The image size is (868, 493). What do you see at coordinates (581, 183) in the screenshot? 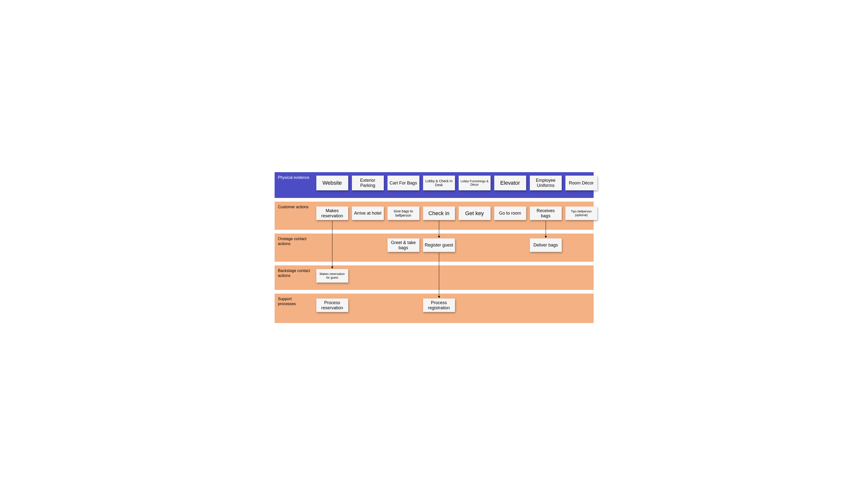
I see `note-pe-room: Room Décor` at bounding box center [581, 183].